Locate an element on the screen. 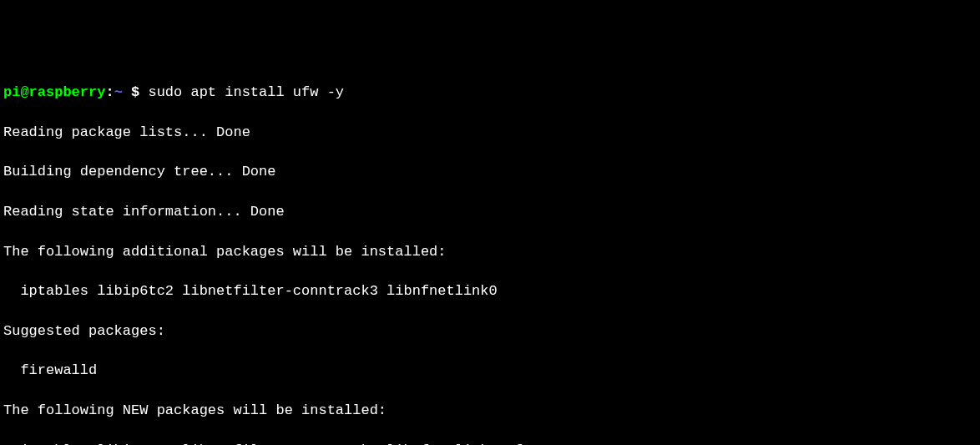 The image size is (980, 445). output-line: Building dependency tree... Done is located at coordinates (490, 172).